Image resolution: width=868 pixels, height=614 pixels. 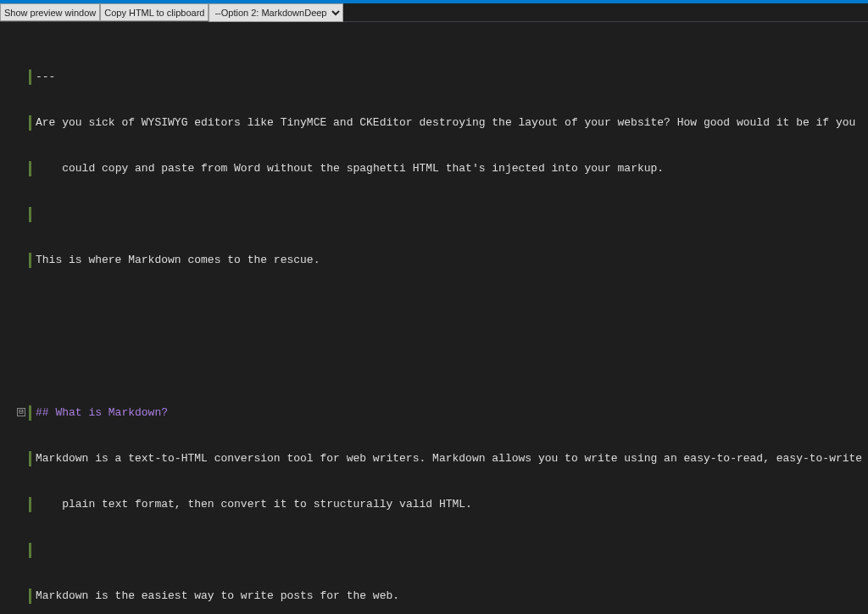 I want to click on text: Markdown is a text-to-HTML conversion to…, so click(x=452, y=458).